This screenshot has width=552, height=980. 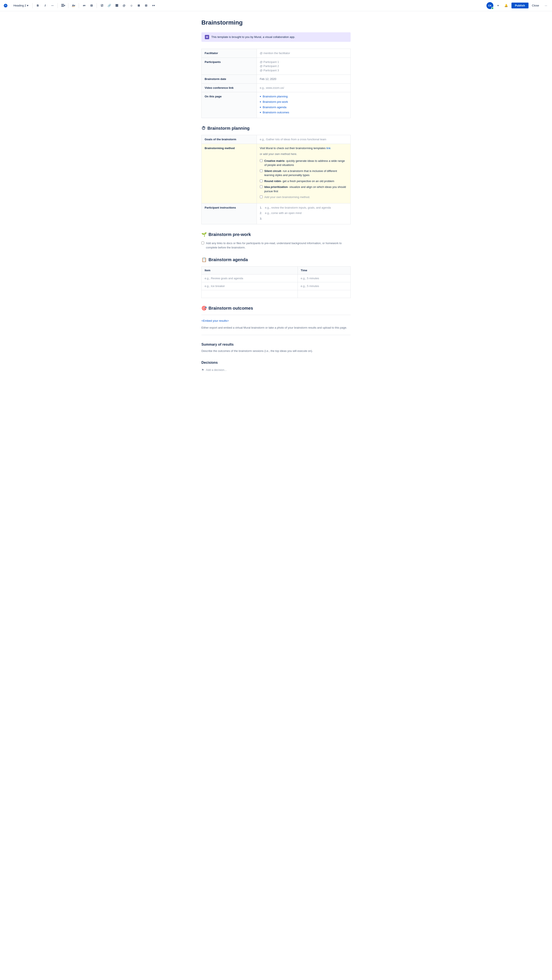 What do you see at coordinates (38, 6) in the screenshot?
I see `bold-button: B` at bounding box center [38, 6].